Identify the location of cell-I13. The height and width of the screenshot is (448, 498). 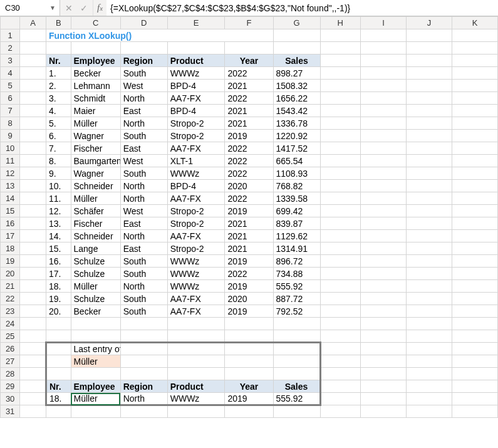
(383, 186).